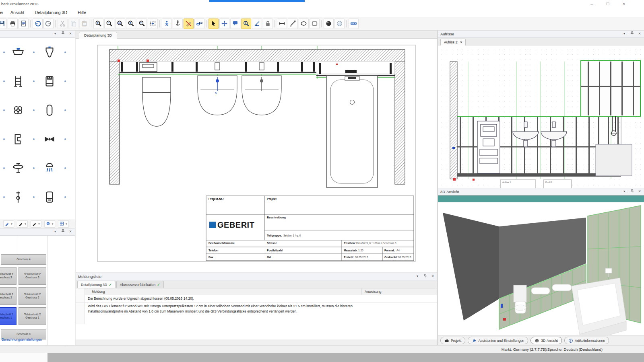  What do you see at coordinates (235, 24) in the screenshot?
I see `comment-button` at bounding box center [235, 24].